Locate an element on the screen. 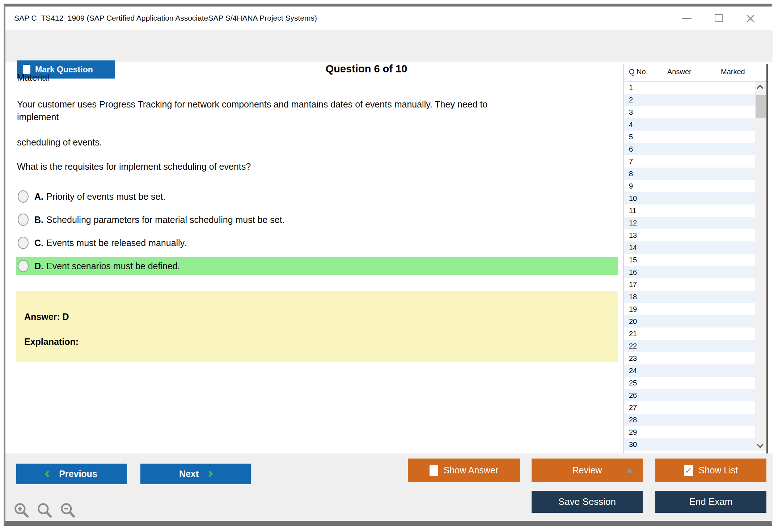 Image resolution: width=778 pixels, height=532 pixels. show-answer-button: Show Answer is located at coordinates (464, 470).